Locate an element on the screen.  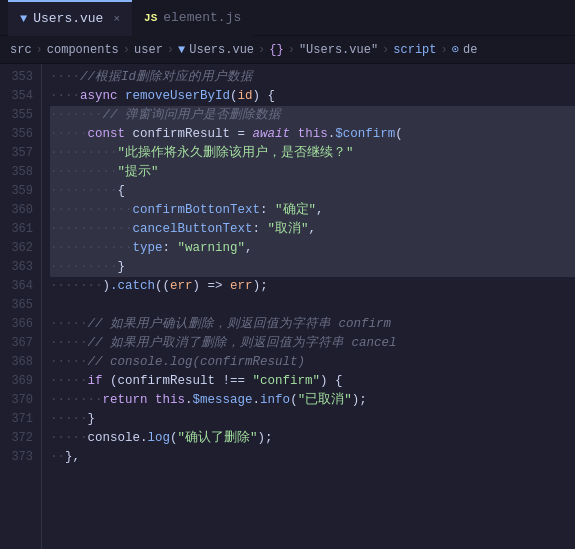
line-number-370: 370 is located at coordinates (20, 400).